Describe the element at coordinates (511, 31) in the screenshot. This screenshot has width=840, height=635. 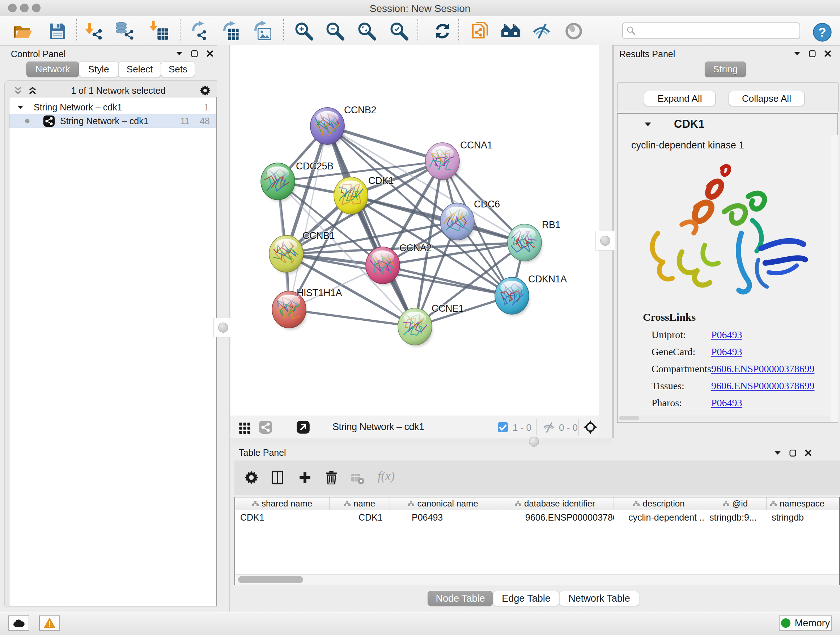
I see `first-neighbors-button` at that location.